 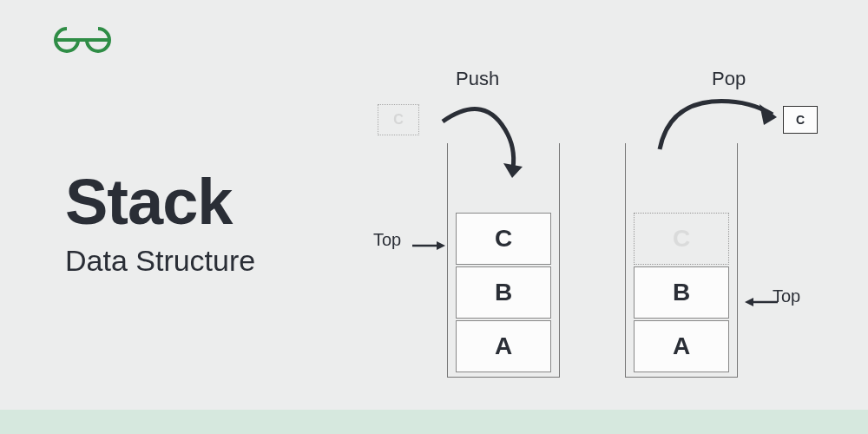 What do you see at coordinates (387, 240) in the screenshot?
I see `top-label-left: Top` at bounding box center [387, 240].